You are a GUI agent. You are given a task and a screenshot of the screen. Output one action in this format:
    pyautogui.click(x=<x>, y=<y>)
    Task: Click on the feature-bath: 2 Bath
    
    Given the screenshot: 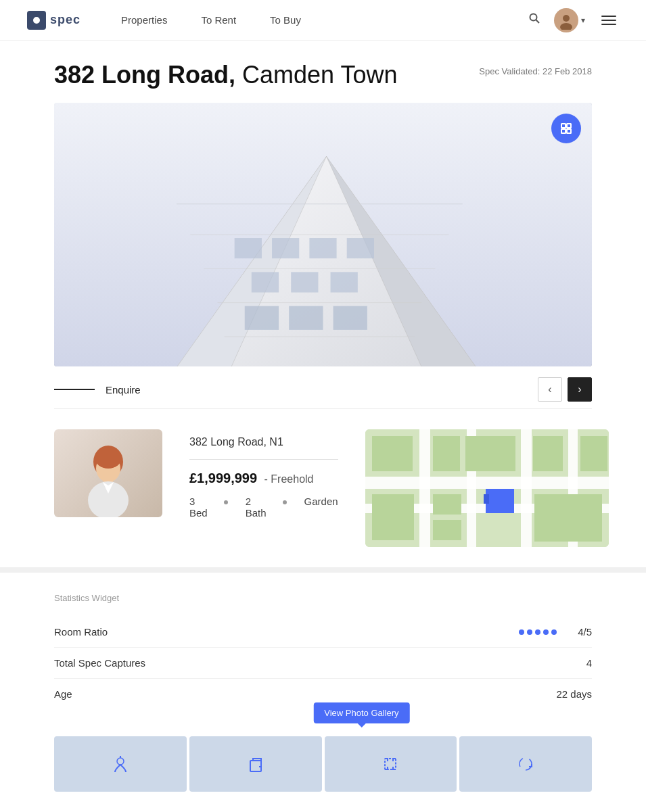 What is the action you would take?
    pyautogui.click(x=256, y=507)
    